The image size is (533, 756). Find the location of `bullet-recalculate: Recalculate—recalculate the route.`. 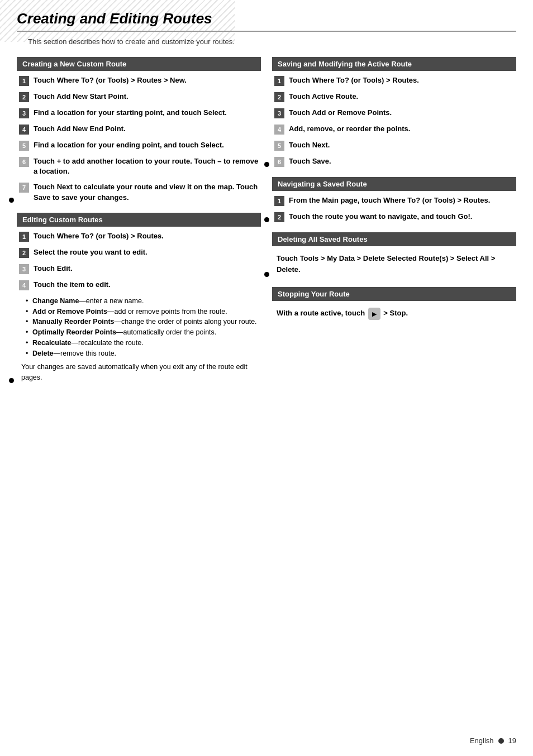

bullet-recalculate: Recalculate—recalculate the route. is located at coordinates (142, 343).